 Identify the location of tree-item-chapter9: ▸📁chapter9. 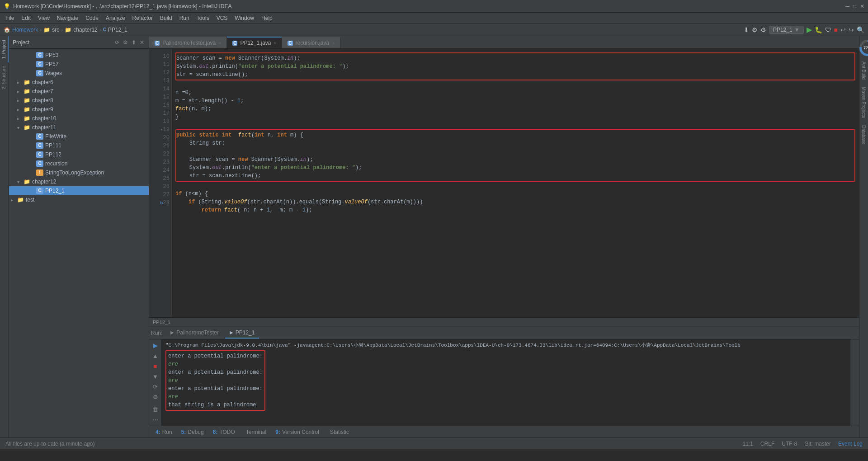
(79, 109).